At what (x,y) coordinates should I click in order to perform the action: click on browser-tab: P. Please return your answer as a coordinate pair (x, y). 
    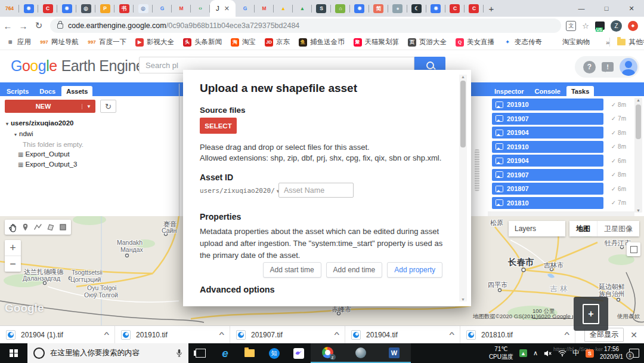
    Looking at the image, I should click on (105, 8).